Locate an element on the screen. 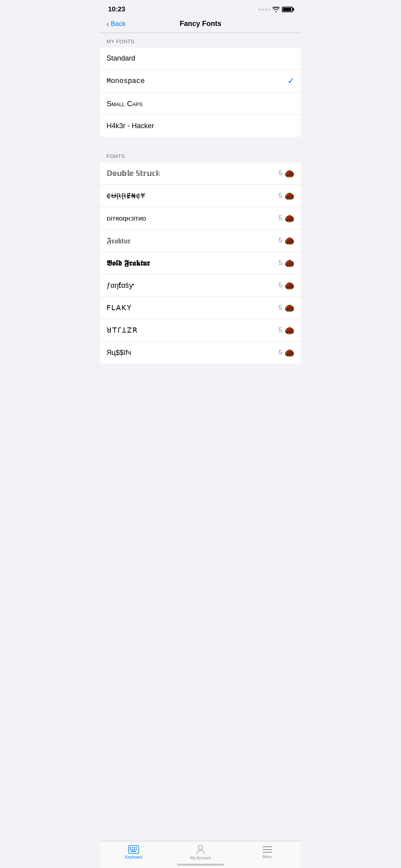 This screenshot has width=401, height=868. list-item: ꓤꓔꓩꓕꓜꓣ 5 🌰 is located at coordinates (200, 330).